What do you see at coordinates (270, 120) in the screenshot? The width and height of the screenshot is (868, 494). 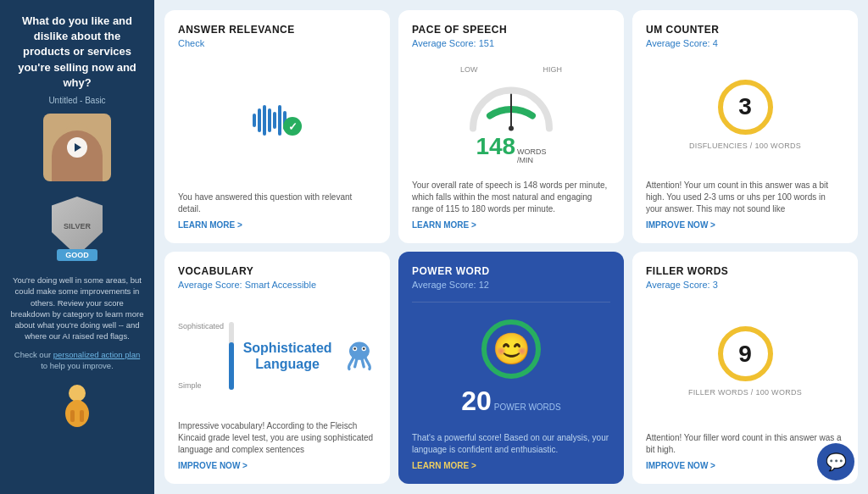 I see `waveform-icon` at bounding box center [270, 120].